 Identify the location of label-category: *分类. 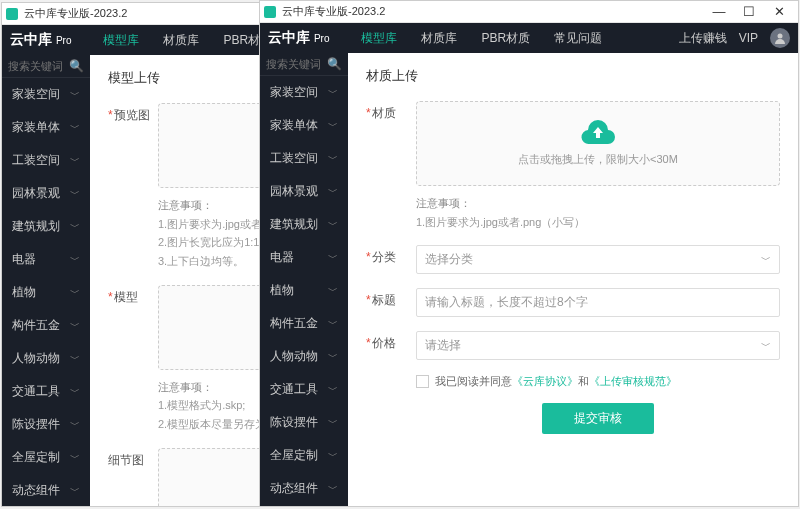
(391, 260).